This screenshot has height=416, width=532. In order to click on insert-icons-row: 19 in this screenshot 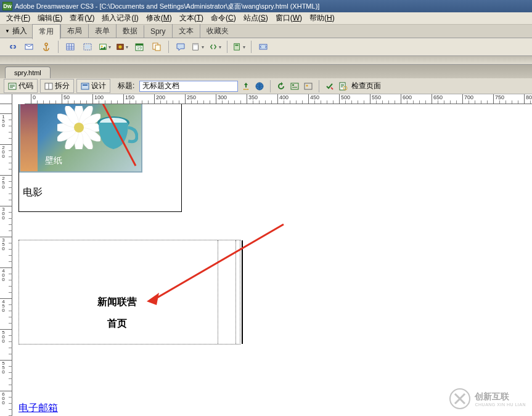, I will do `click(266, 47)`.